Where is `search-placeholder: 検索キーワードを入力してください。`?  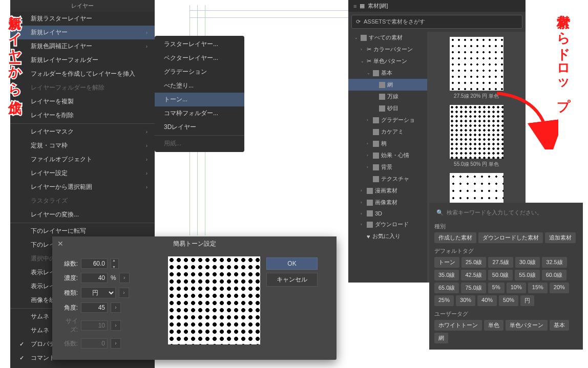
search-placeholder: 検索キーワードを入力してください。 is located at coordinates (495, 213).